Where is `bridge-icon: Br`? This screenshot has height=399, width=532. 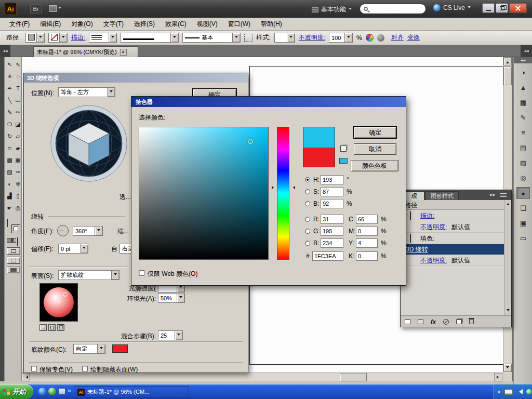
bridge-icon: Br is located at coordinates (36, 9).